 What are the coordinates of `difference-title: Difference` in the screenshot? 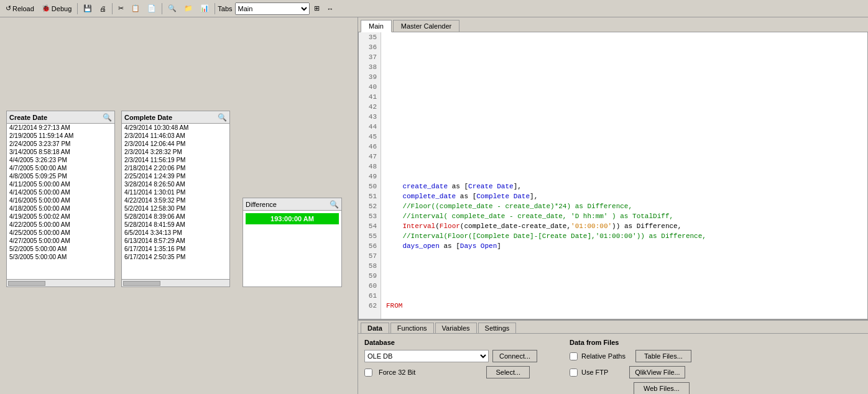 It's located at (261, 204).